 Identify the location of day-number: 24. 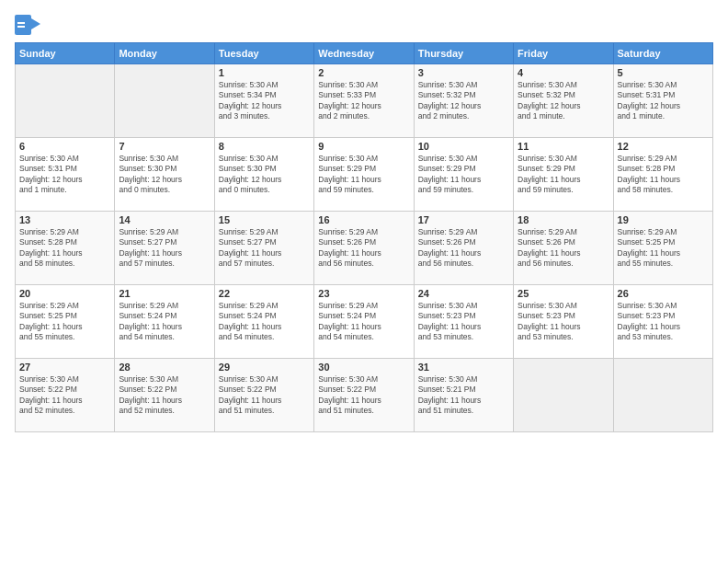
(463, 293).